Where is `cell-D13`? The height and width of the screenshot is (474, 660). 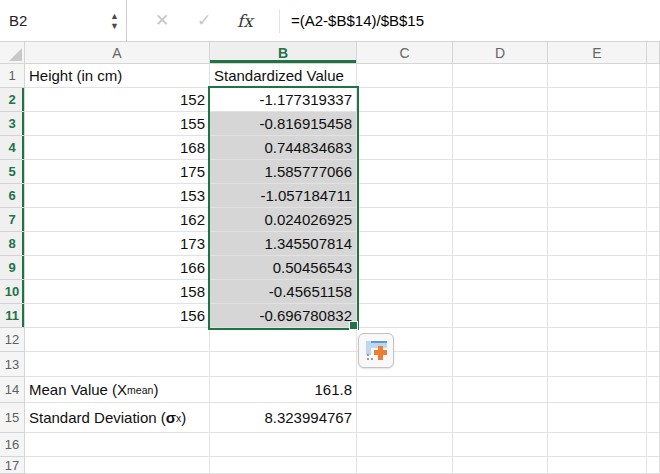
cell-D13 is located at coordinates (500, 364).